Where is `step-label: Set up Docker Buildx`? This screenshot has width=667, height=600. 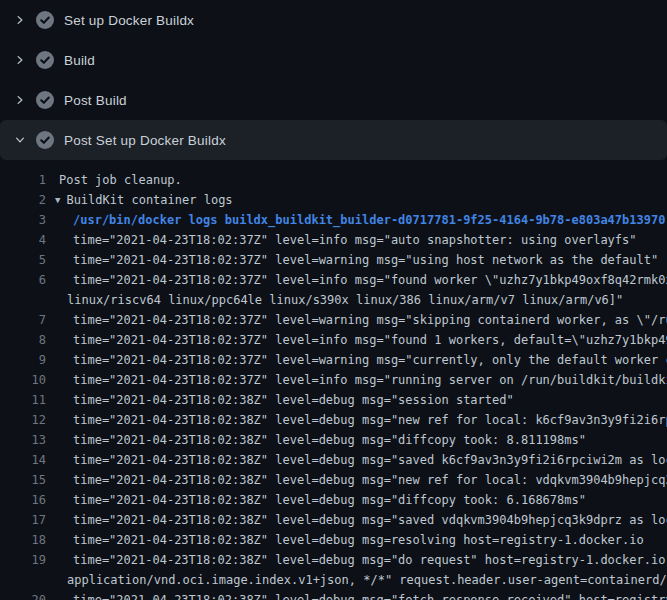 step-label: Set up Docker Buildx is located at coordinates (129, 20).